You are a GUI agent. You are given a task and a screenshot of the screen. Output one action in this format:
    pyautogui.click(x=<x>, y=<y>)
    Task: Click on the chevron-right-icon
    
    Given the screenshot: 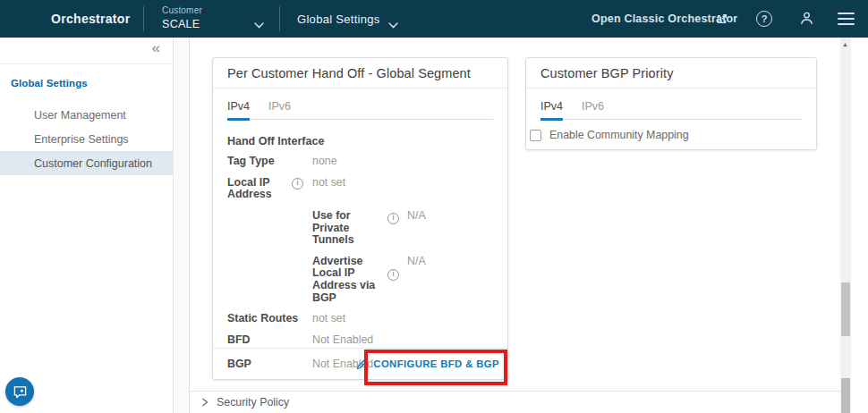 What is the action you would take?
    pyautogui.click(x=205, y=402)
    